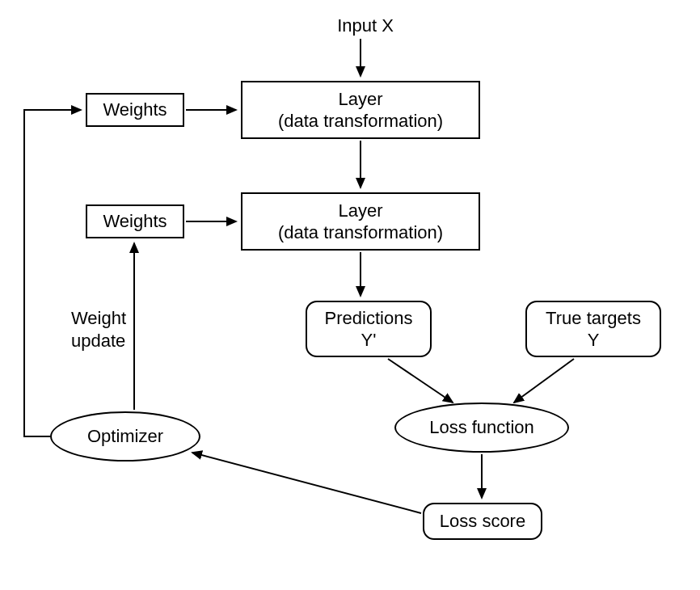 The height and width of the screenshot is (590, 700). Describe the element at coordinates (361, 121) in the screenshot. I see `layer1-line2: (data transformation)` at that location.